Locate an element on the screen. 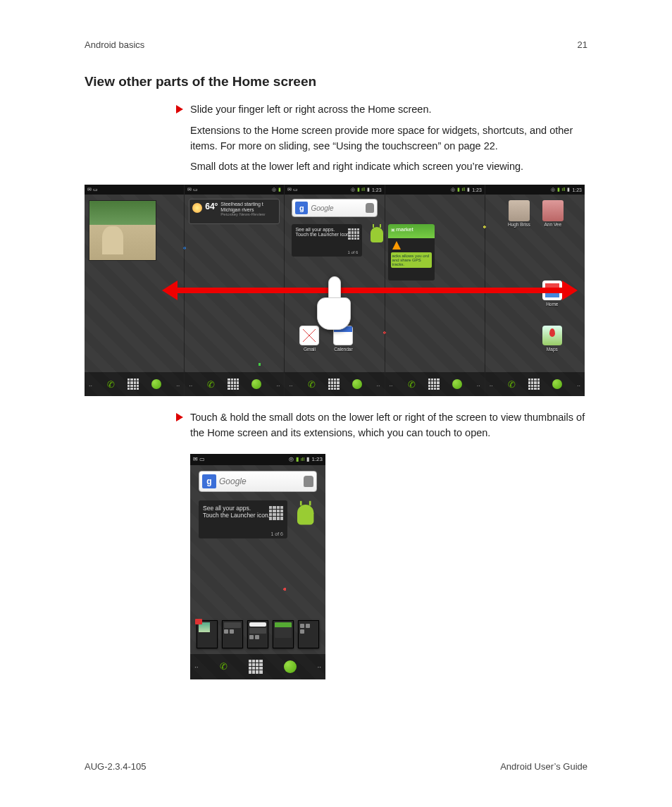 The width and height of the screenshot is (672, 807). bullet-2: Touch & hold the small dots on the lower… is located at coordinates (389, 426).